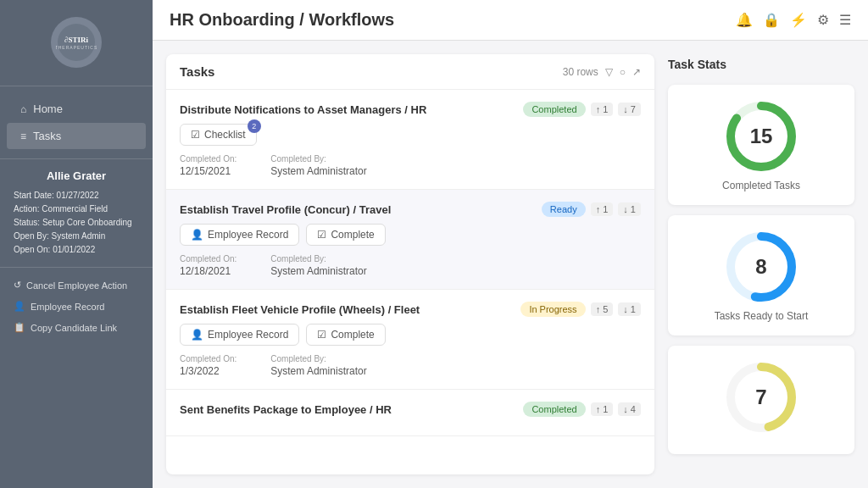 Image resolution: width=868 pixels, height=488 pixels. What do you see at coordinates (510, 20) in the screenshot?
I see `top-bar: HR Onboarding / Workflows 🔔 🔒 ⚡ ⚙ ☰` at bounding box center [510, 20].